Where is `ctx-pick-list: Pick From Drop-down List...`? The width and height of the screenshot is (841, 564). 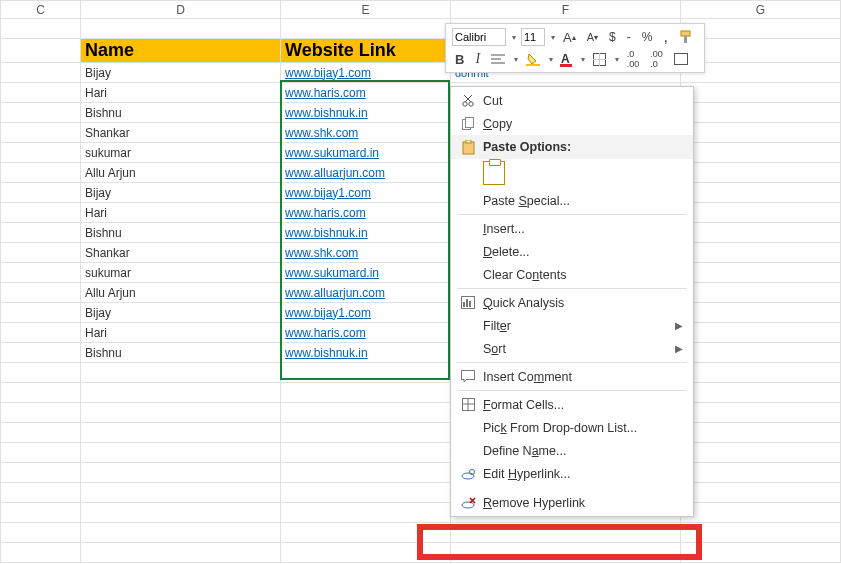
ctx-pick-list: Pick From Drop-down List... is located at coordinates (572, 428).